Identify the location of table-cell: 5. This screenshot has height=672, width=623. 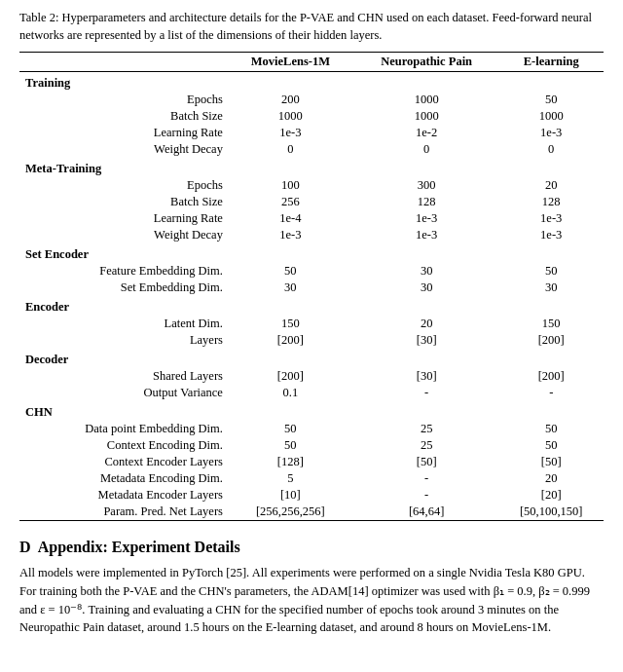
(290, 479).